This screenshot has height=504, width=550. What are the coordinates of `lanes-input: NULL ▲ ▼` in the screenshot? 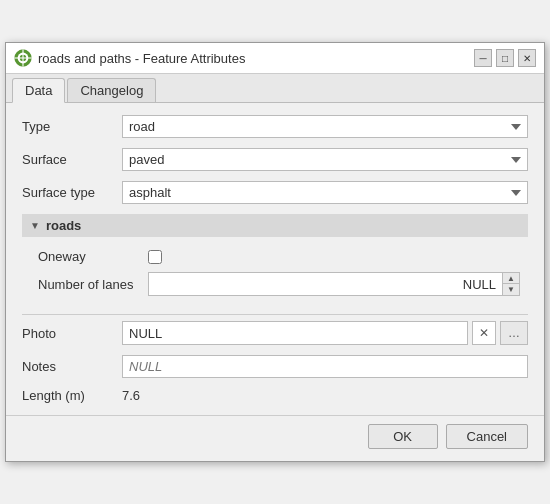 It's located at (334, 284).